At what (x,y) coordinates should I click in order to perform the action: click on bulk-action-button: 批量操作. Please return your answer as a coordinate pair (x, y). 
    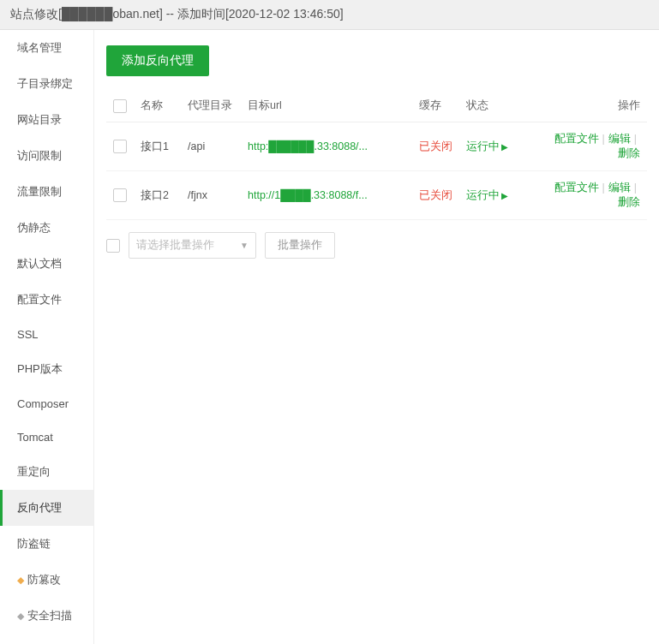
    Looking at the image, I should click on (300, 245).